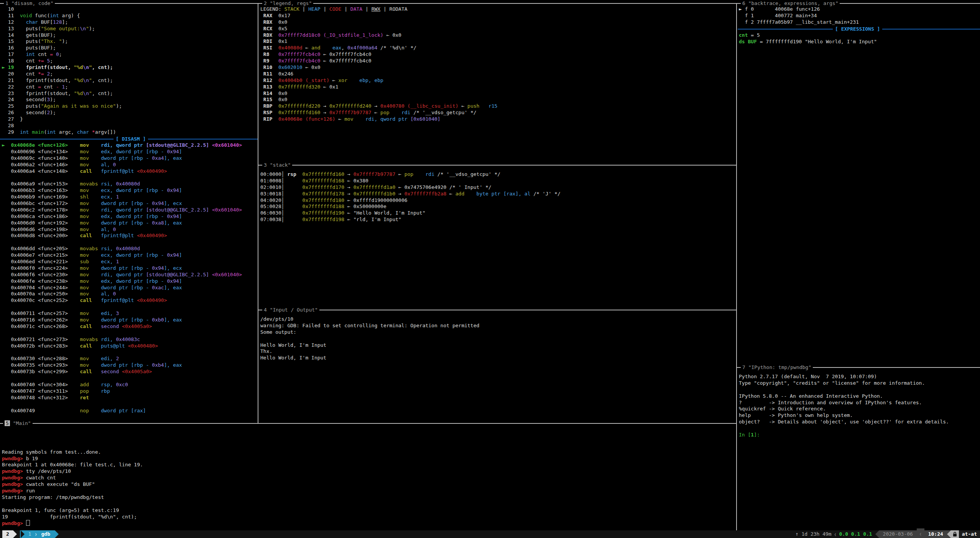 The width and height of the screenshot is (980, 538). I want to click on terminal-line: 13 puts("Some output:\n");, so click(62, 29).